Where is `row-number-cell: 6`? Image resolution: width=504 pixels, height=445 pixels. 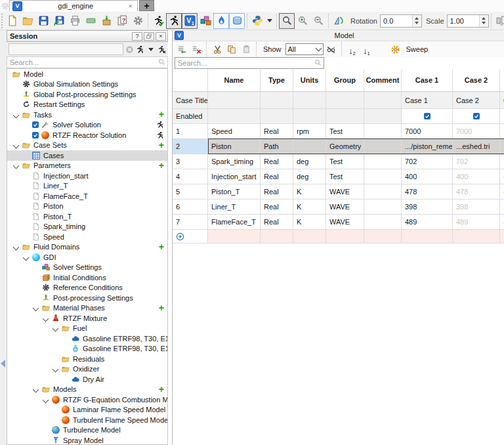 row-number-cell: 6 is located at coordinates (190, 207).